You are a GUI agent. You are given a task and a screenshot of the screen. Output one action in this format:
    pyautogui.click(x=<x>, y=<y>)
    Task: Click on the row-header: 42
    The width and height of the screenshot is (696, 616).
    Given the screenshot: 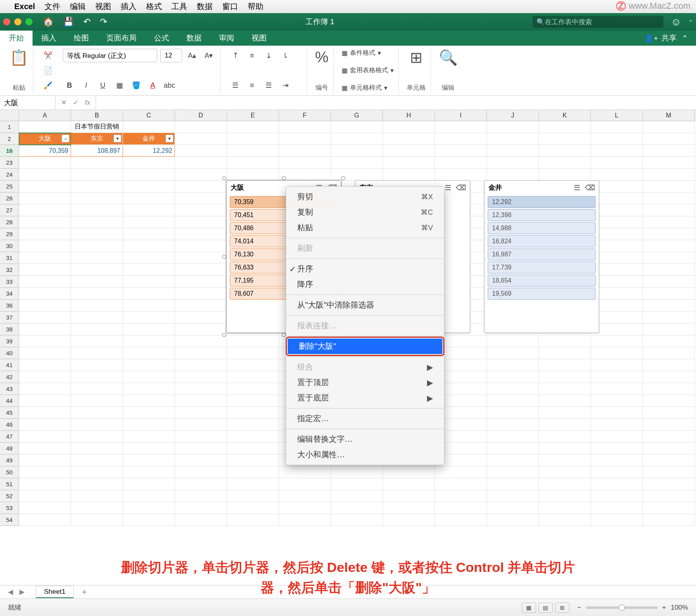 What is the action you would take?
    pyautogui.click(x=10, y=377)
    